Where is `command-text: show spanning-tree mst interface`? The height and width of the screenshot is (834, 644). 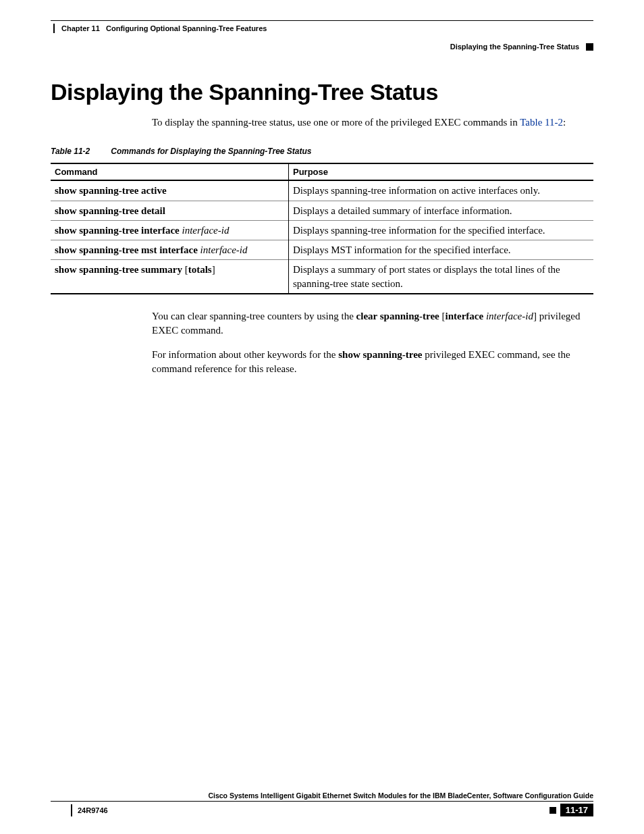
command-text: show spanning-tree mst interface is located at coordinates (128, 250).